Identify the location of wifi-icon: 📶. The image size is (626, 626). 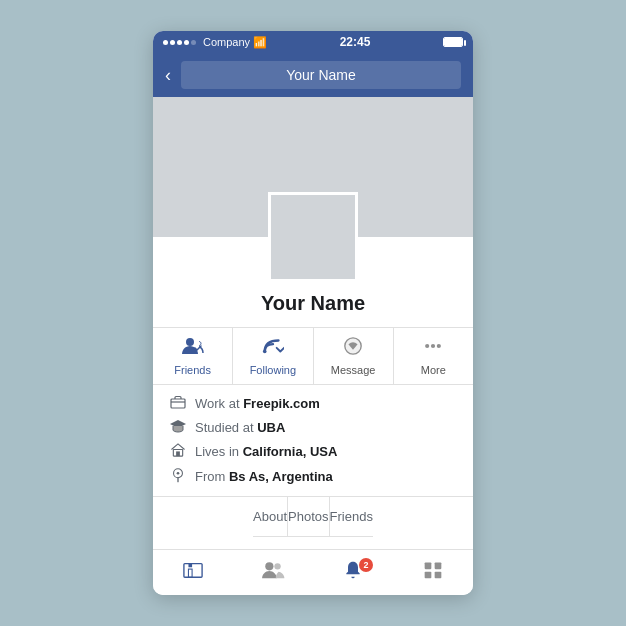
(260, 42).